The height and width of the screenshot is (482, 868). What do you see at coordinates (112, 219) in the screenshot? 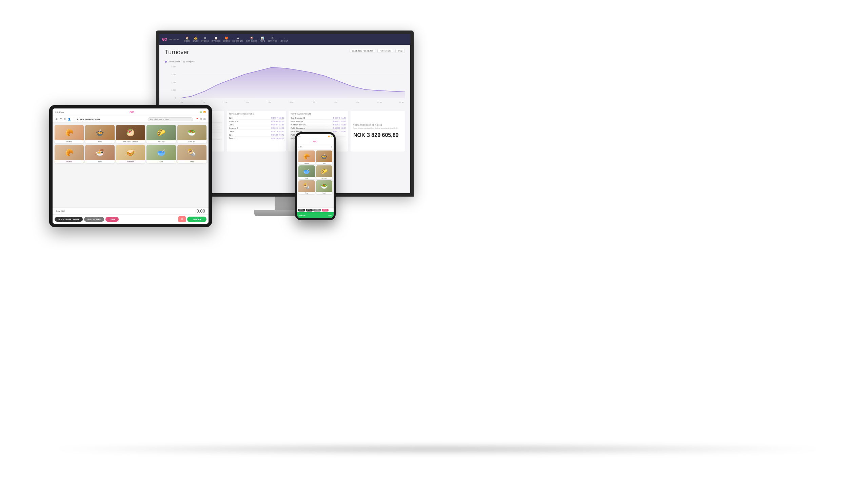
I see `category-btn-other: OTHER` at bounding box center [112, 219].